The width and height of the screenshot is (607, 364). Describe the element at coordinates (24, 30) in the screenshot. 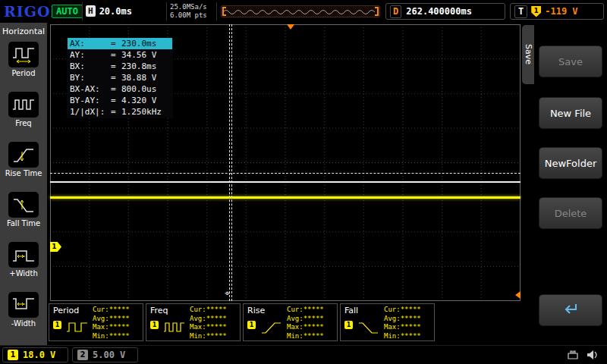

I see `sidebar-title: Horizontal` at that location.